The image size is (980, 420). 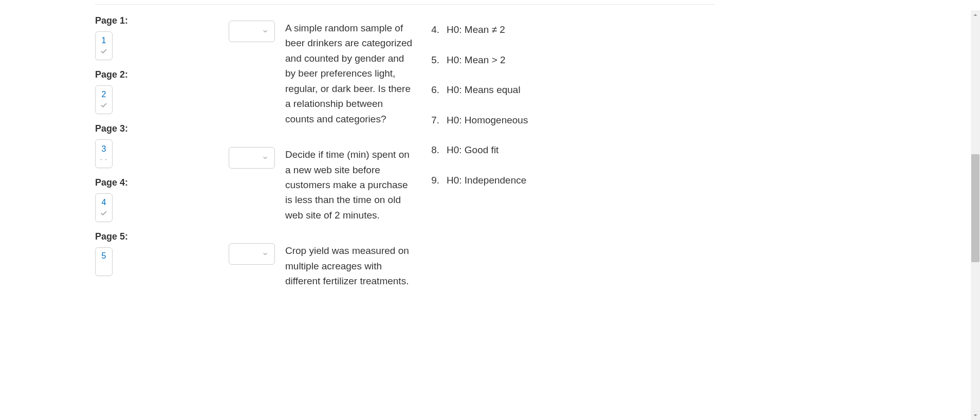 What do you see at coordinates (476, 61) in the screenshot?
I see `answer-text: H0: Mean > 2` at bounding box center [476, 61].